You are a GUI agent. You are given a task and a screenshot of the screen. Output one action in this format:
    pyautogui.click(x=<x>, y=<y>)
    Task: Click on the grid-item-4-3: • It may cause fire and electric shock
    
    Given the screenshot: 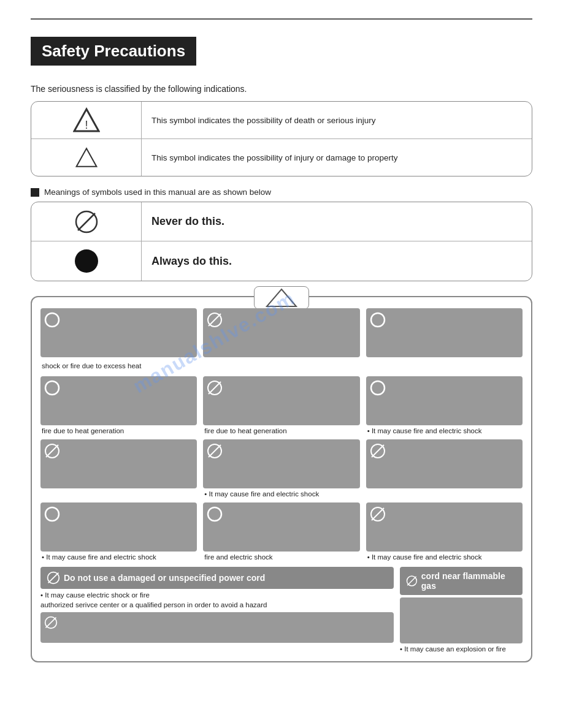 What is the action you would take?
    pyautogui.click(x=444, y=532)
    